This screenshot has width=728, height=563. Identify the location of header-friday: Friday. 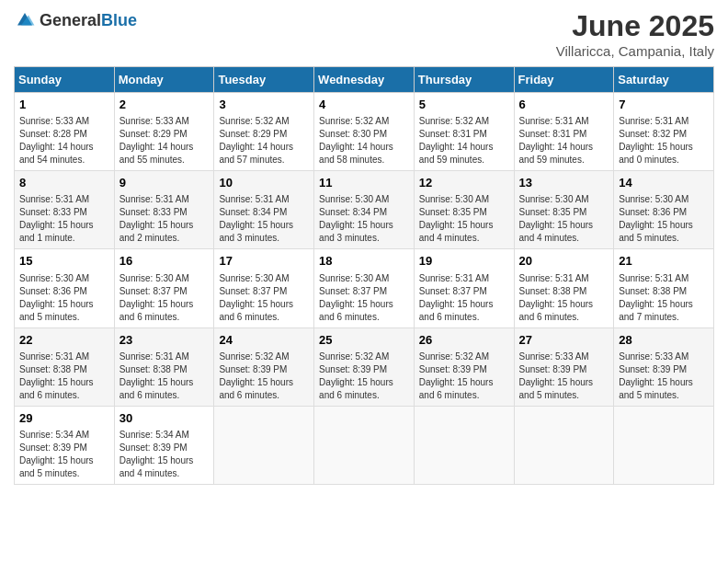
(564, 80).